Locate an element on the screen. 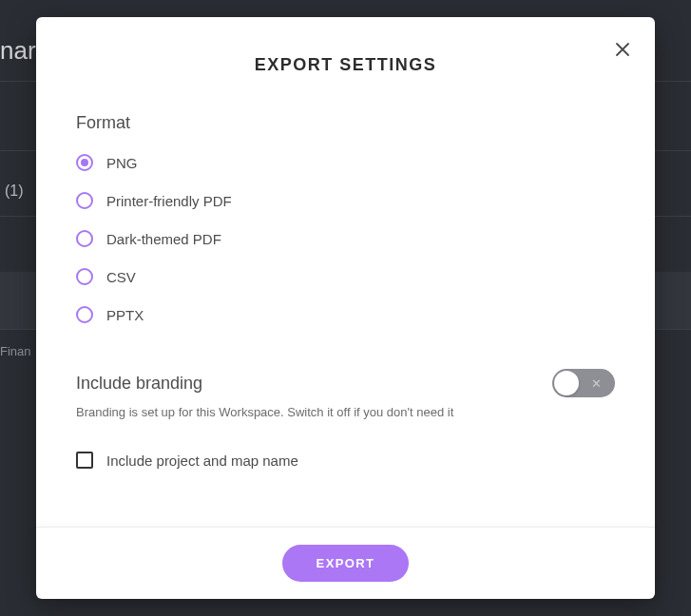 Image resolution: width=691 pixels, height=616 pixels. radio-label: Dark-themed PDF is located at coordinates (163, 240).